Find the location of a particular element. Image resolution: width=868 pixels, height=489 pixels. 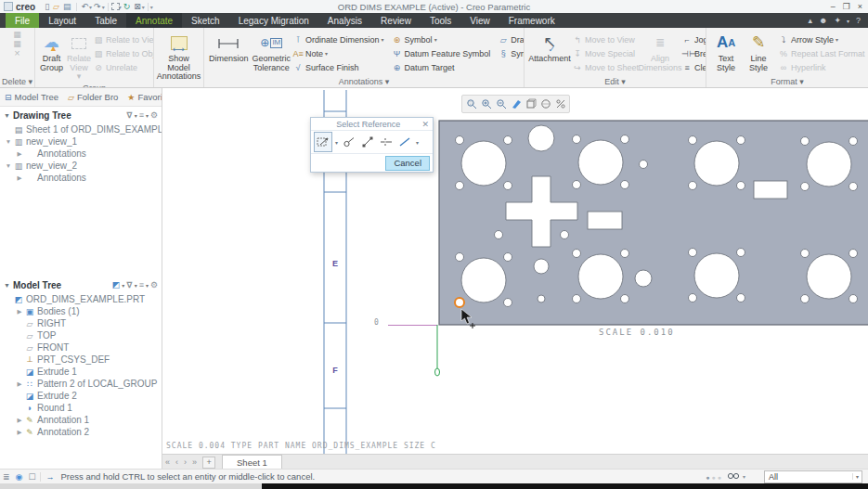

tab-framework: Framework is located at coordinates (532, 20).